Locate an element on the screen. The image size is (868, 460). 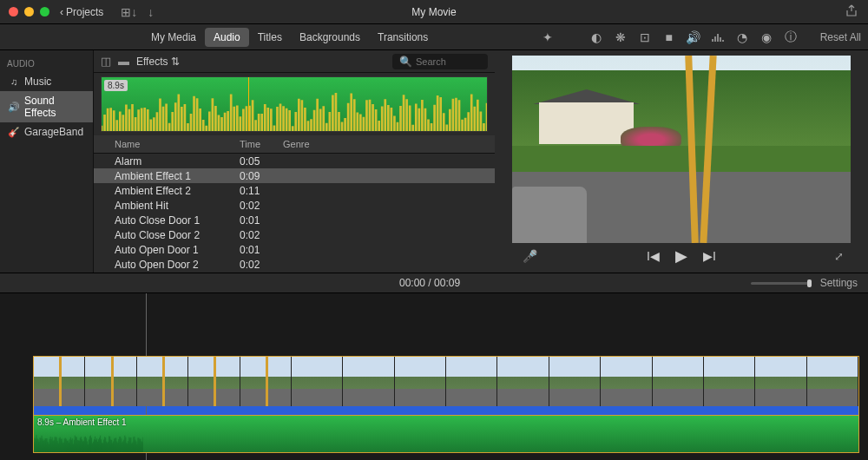
folder-icon: ▬ is located at coordinates (123, 61).